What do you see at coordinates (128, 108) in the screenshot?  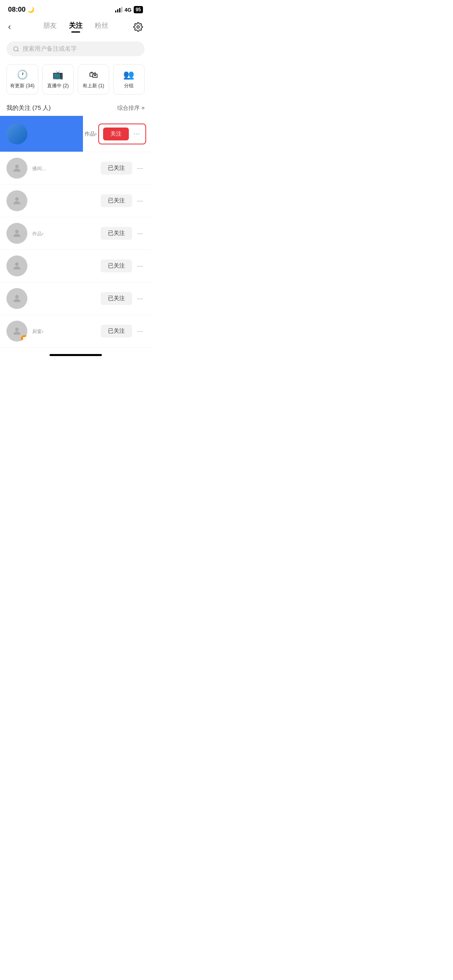 I see `sort-label: 综合排序` at bounding box center [128, 108].